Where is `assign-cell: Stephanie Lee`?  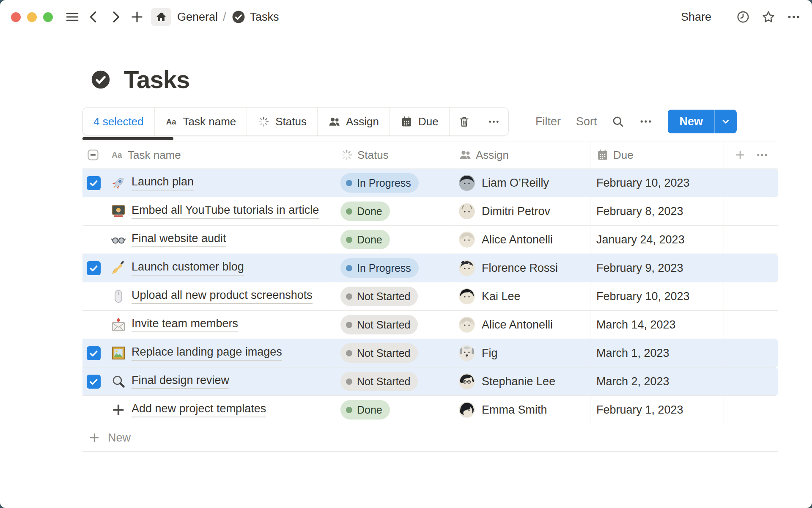
assign-cell: Stephanie Lee is located at coordinates (521, 381).